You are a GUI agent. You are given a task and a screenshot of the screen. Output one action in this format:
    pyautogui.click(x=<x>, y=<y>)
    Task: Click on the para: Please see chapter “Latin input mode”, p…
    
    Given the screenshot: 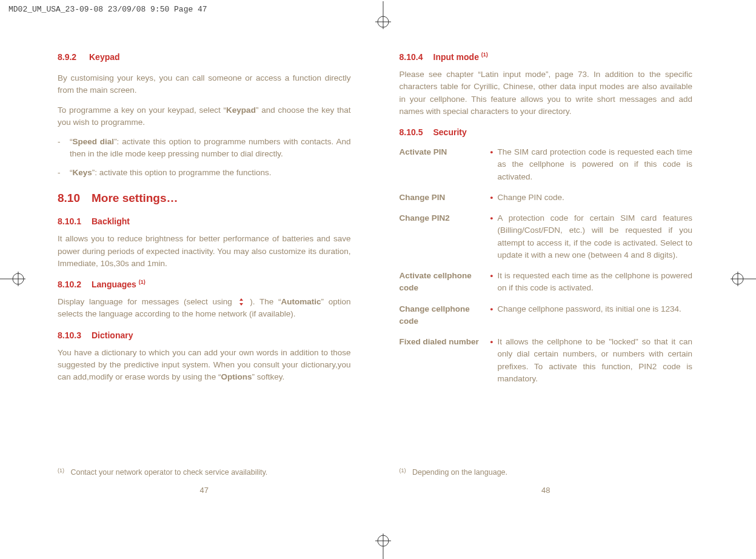 What is the action you would take?
    pyautogui.click(x=546, y=93)
    